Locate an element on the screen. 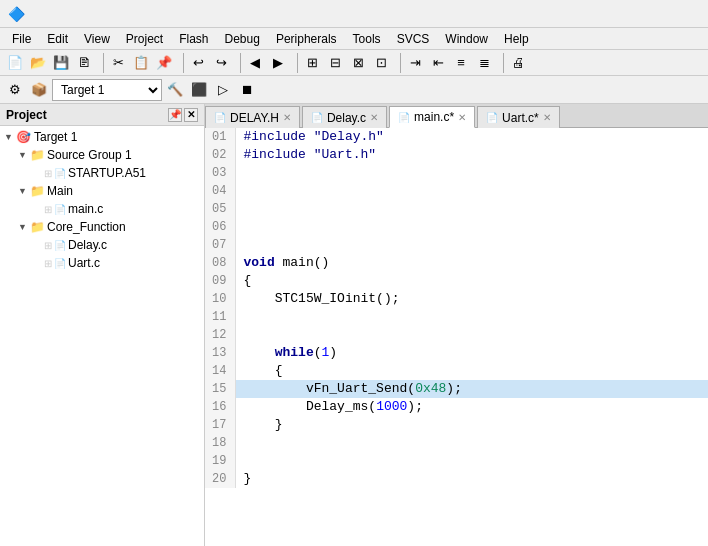 This screenshot has width=708, height=546. menu-item-file: File is located at coordinates (22, 39).